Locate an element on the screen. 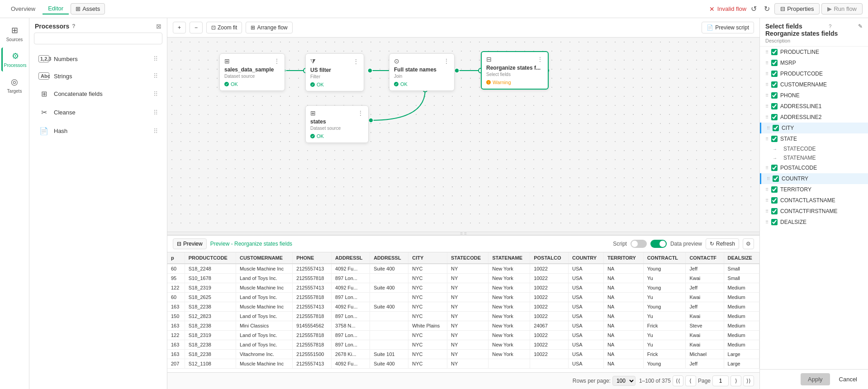  node-menu-reorganize: ⋮ is located at coordinates (540, 59).